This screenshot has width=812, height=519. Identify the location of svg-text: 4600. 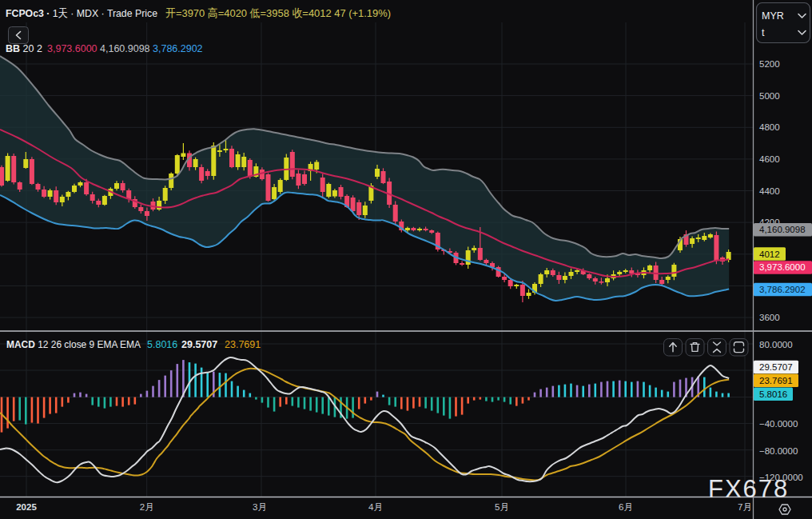
(770, 159).